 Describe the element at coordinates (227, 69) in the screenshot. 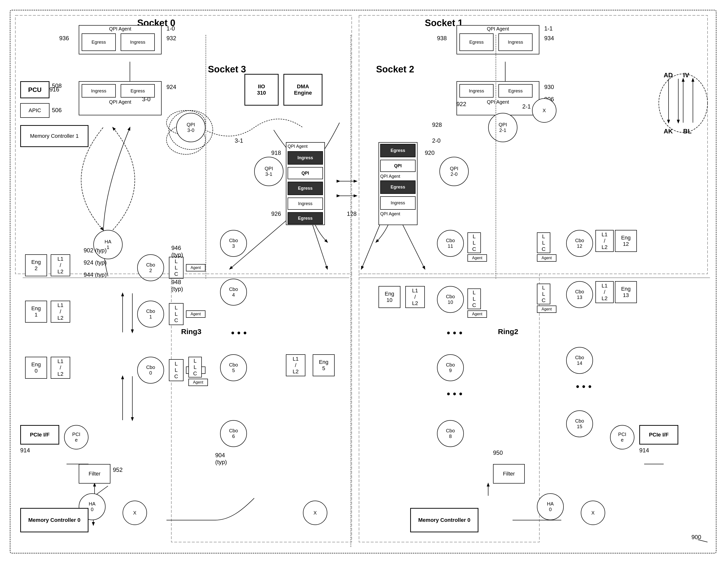

I see `socket3-label: Socket 3` at that location.